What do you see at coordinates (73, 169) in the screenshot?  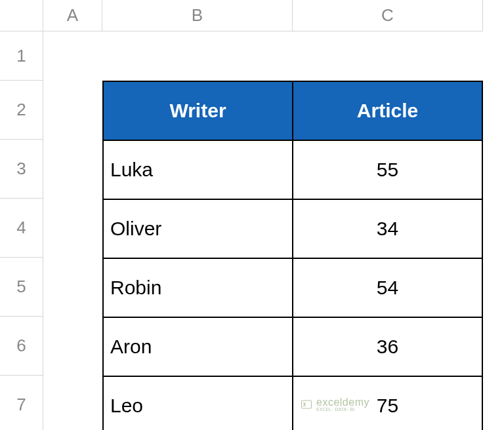 I see `cell-a3` at bounding box center [73, 169].